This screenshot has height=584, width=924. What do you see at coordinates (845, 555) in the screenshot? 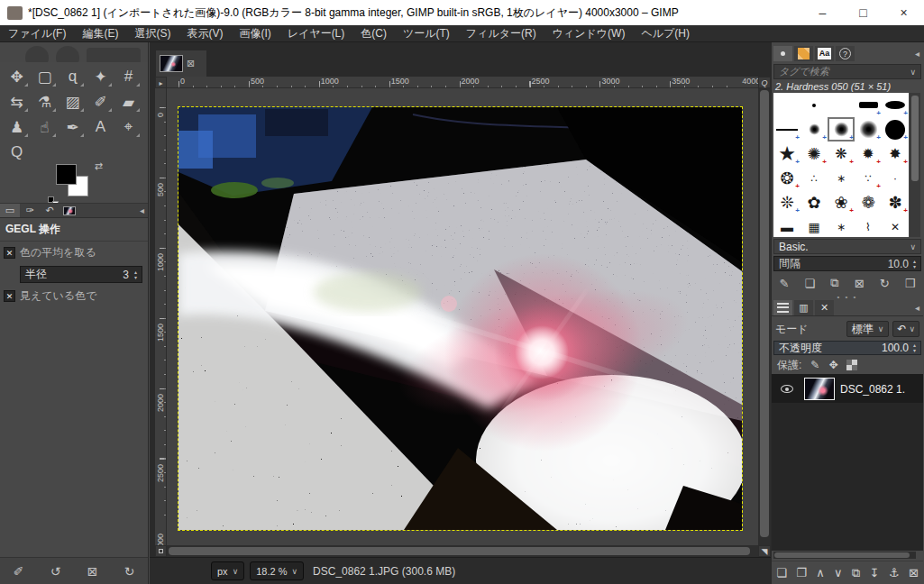
I see `layer-list-scrollbar` at bounding box center [845, 555].